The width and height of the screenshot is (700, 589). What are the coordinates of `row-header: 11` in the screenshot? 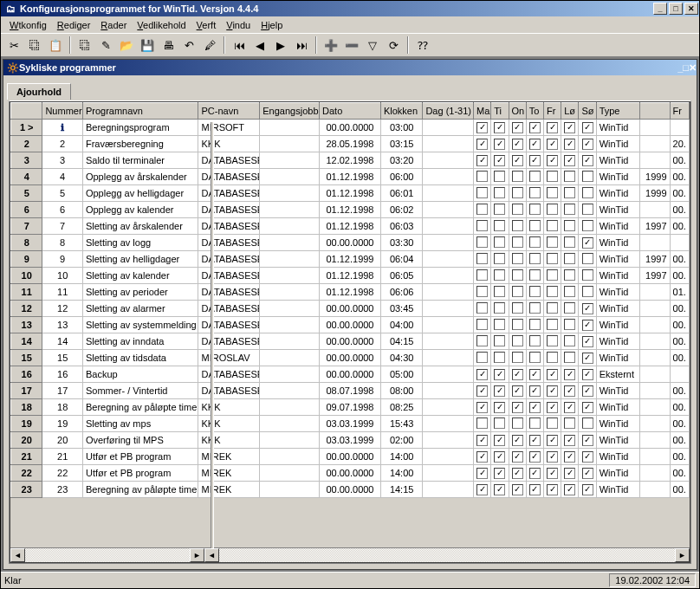 It's located at (27, 293).